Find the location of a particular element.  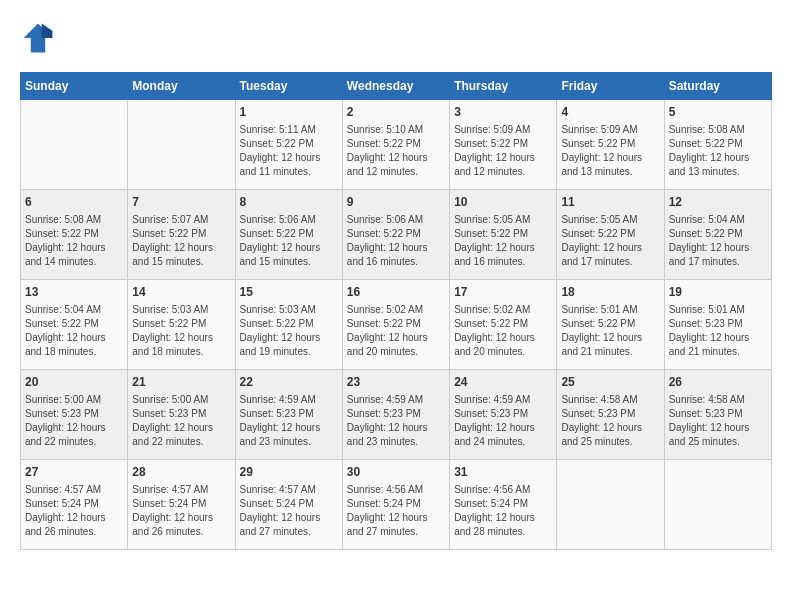

day-number: 30 is located at coordinates (396, 472).